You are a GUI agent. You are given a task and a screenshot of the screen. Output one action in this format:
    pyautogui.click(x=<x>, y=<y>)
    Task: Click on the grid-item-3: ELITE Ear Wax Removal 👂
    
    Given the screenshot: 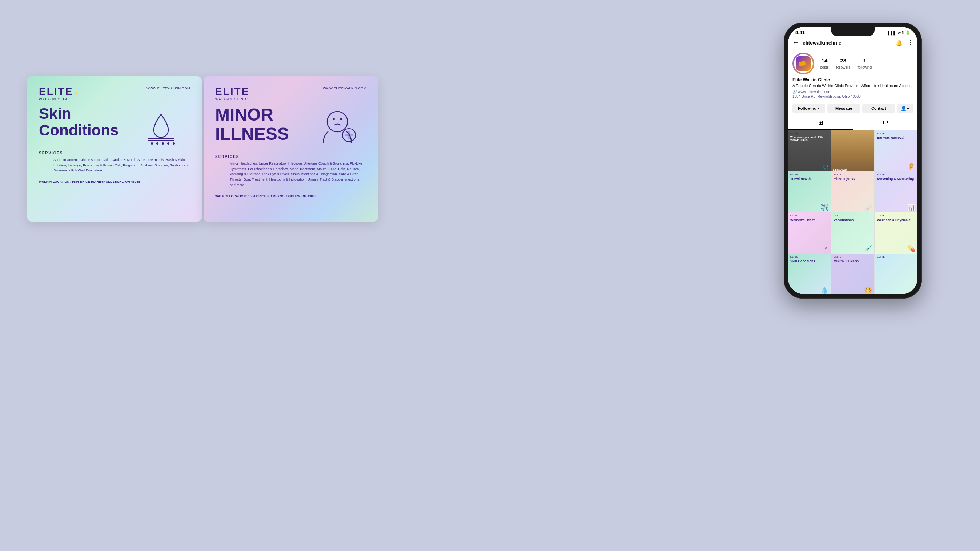 What is the action you would take?
    pyautogui.click(x=896, y=151)
    